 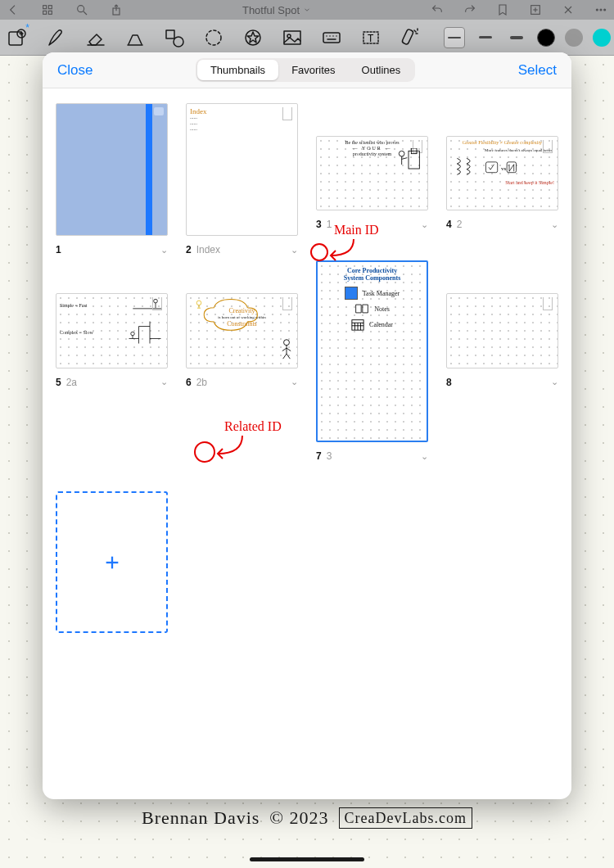 I want to click on page-thumb-7: Core Productivity System Components Task…, so click(x=372, y=361).